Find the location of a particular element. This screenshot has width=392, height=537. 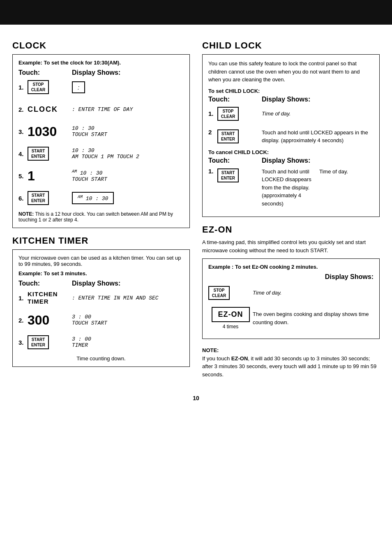

clock-step-3-num: 3. is located at coordinates (23, 131).